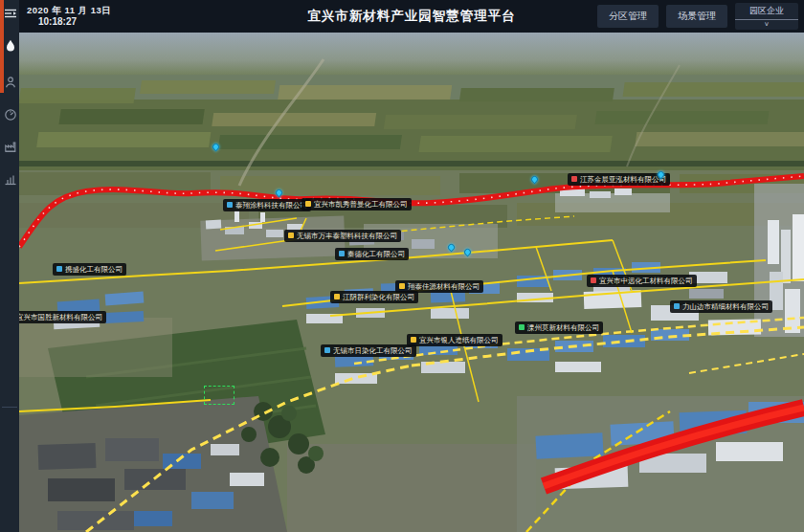 The width and height of the screenshot is (804, 532). I want to click on company-label: 溧州莫新材料有限公司, so click(559, 327).